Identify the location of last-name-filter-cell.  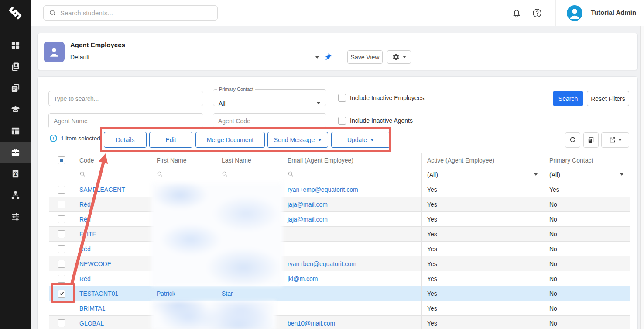
(250, 175).